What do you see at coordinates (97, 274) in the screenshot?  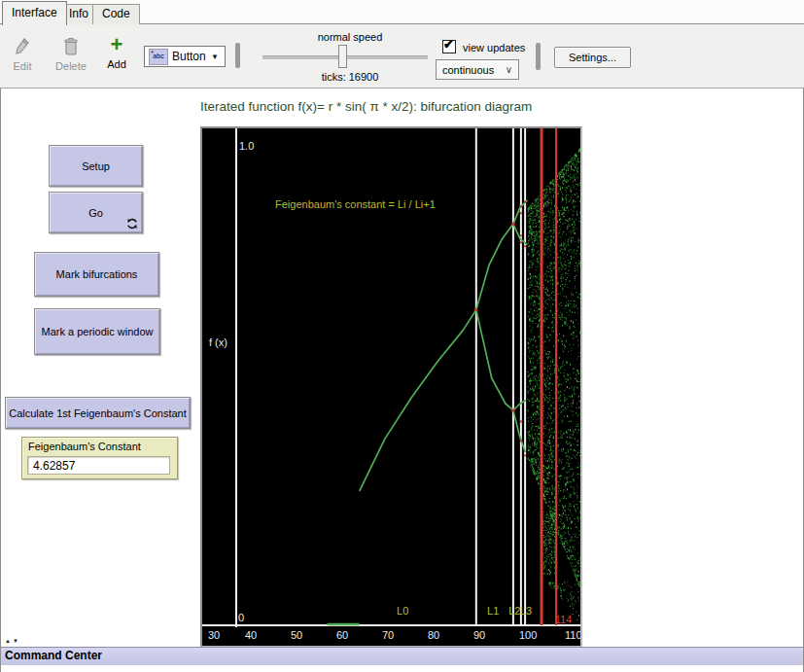 I see `mark-bifurcations-button: Mark bifurcations` at bounding box center [97, 274].